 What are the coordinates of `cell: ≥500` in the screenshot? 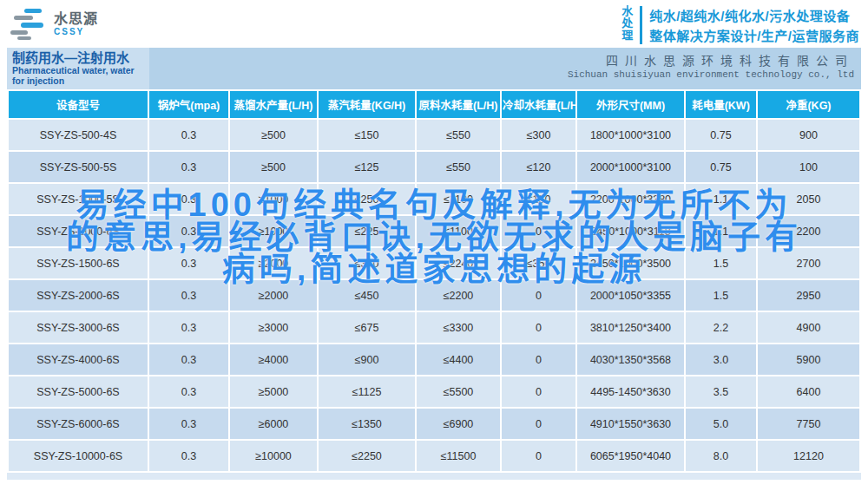 It's located at (273, 135).